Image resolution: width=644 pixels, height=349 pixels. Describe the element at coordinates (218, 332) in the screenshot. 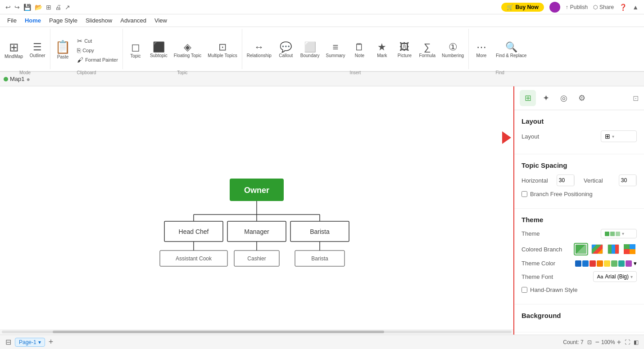

I see `scroll-thumb` at that location.